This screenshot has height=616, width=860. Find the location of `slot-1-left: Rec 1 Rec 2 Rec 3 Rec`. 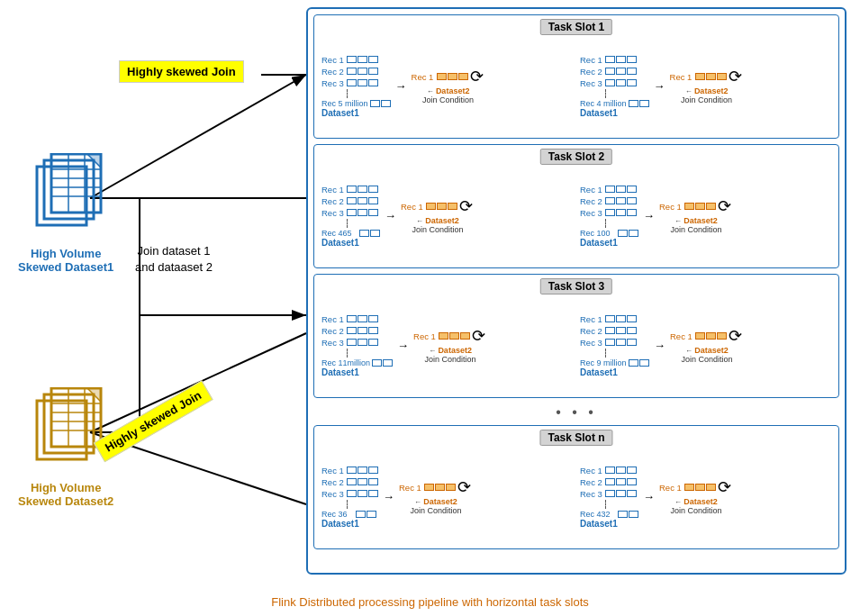

slot-1-left: Rec 1 Rec 2 Rec 3 Rec is located at coordinates (447, 86).